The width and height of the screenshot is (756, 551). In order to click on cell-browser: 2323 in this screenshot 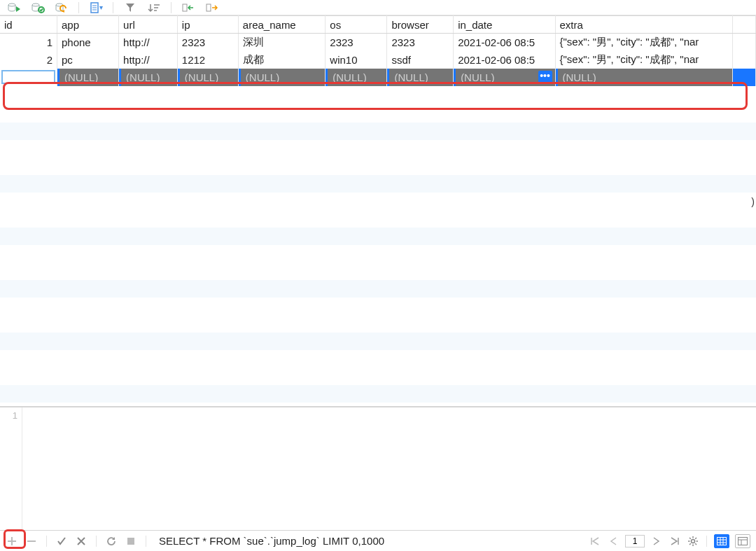, I will do `click(420, 42)`.